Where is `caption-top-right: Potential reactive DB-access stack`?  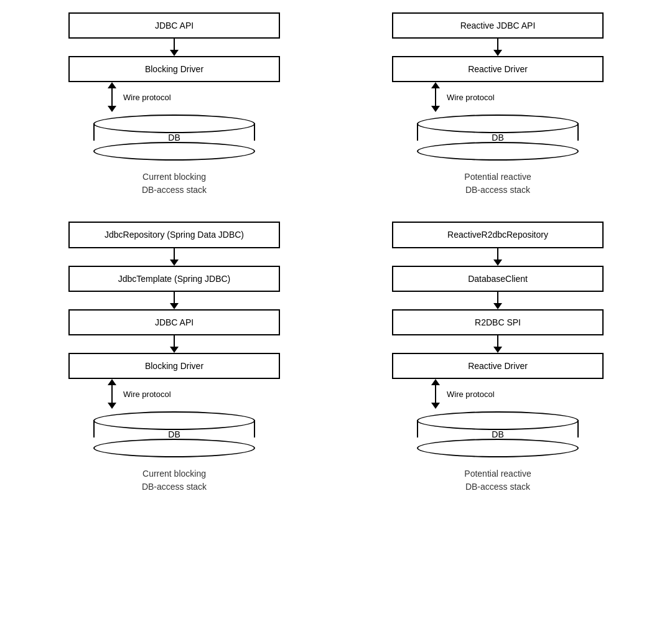 caption-top-right: Potential reactive DB-access stack is located at coordinates (498, 184).